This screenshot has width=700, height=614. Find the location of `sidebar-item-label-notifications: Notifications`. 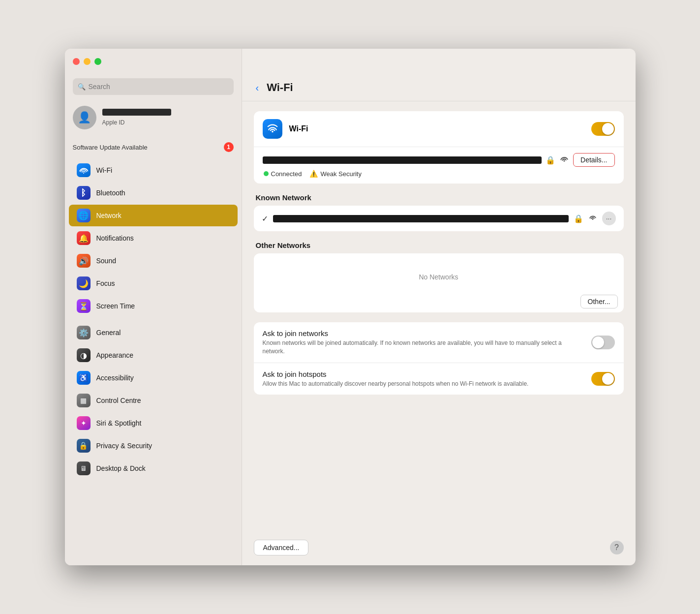

sidebar-item-label-notifications: Notifications is located at coordinates (115, 238).